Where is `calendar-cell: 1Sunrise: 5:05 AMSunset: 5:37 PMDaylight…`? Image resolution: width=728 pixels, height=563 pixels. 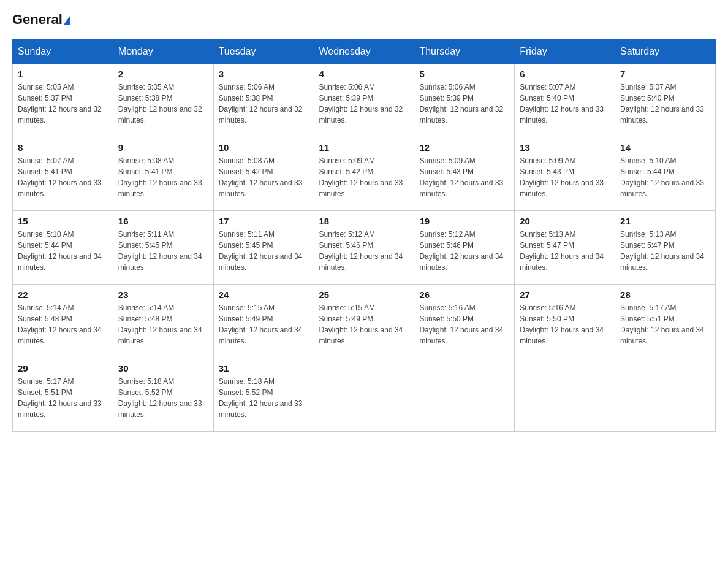
calendar-cell: 1Sunrise: 5:05 AMSunset: 5:37 PMDaylight… is located at coordinates (63, 101).